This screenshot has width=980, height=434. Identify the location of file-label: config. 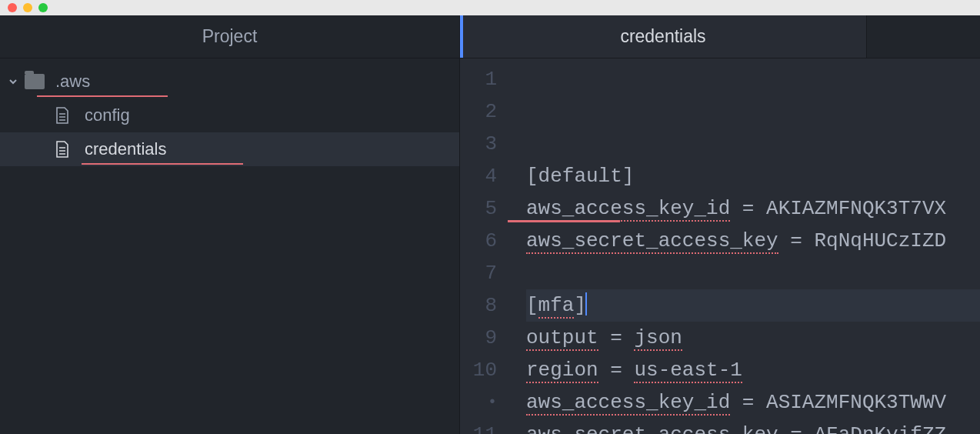
(108, 115).